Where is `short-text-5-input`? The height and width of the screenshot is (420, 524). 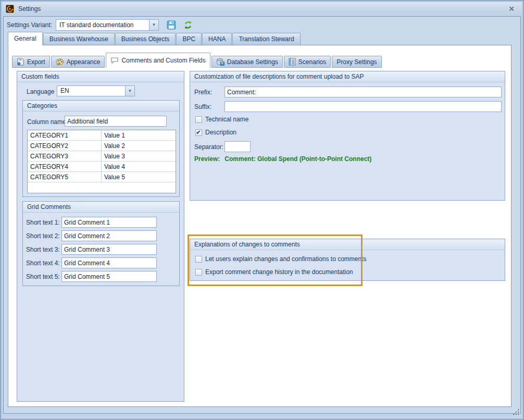
short-text-5-input is located at coordinates (109, 276).